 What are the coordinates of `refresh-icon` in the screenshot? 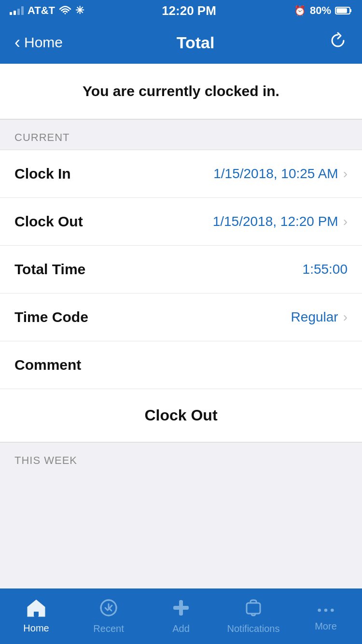 It's located at (338, 41).